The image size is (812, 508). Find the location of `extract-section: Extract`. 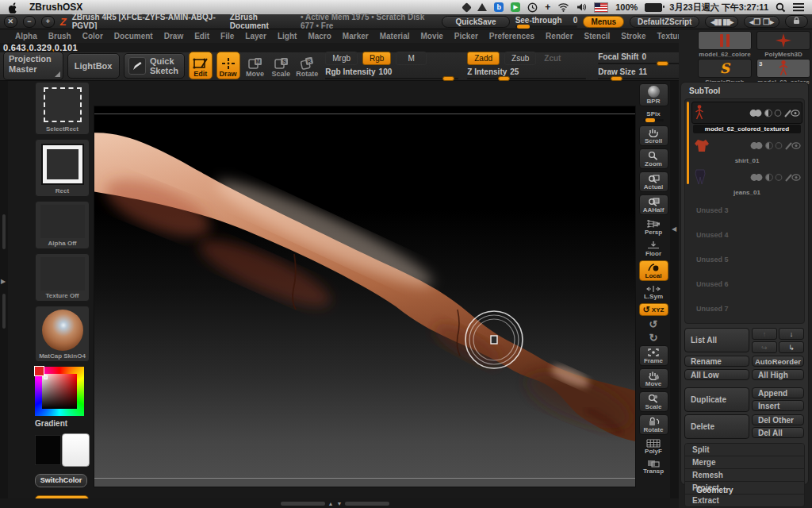

extract-section: Extract is located at coordinates (745, 500).